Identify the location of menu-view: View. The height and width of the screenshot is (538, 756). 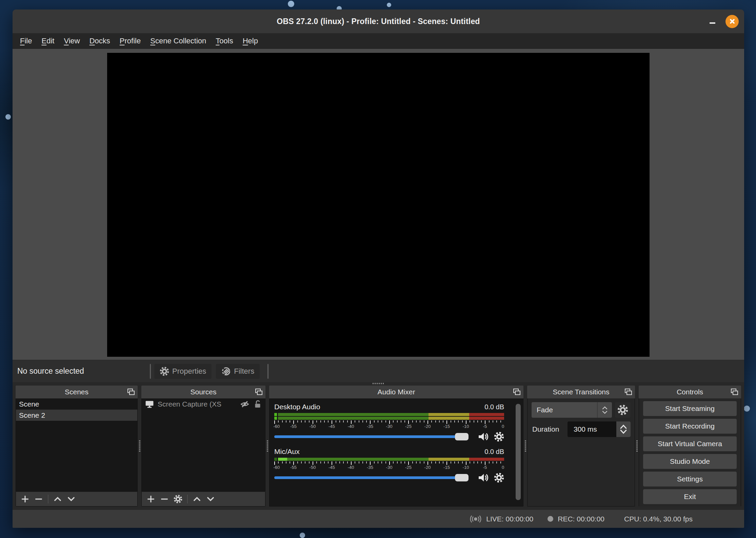
(72, 41).